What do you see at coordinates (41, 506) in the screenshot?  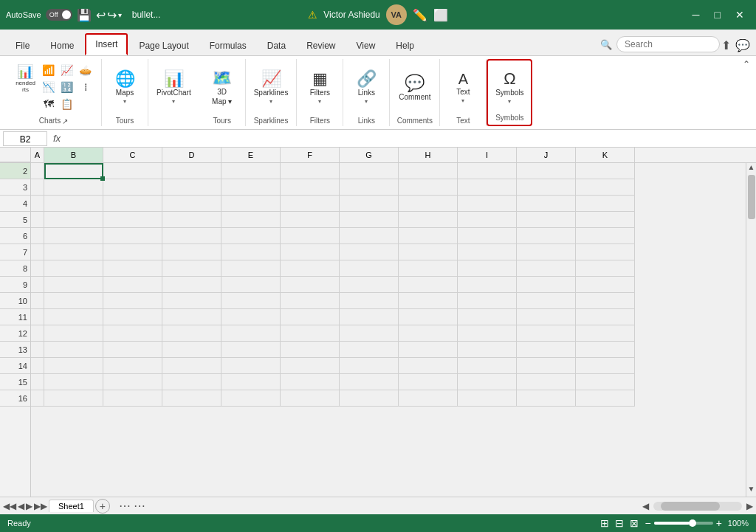 I see `sheet-nav-last: ▶▶` at bounding box center [41, 506].